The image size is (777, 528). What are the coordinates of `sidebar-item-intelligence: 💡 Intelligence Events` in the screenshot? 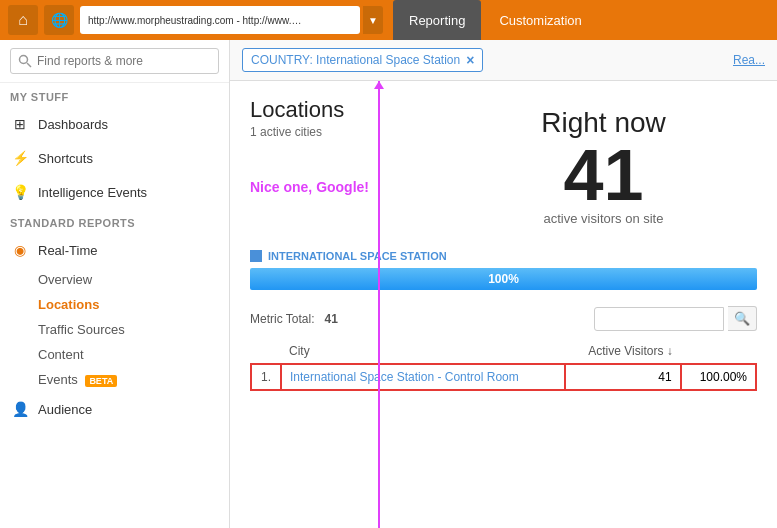 It's located at (114, 192).